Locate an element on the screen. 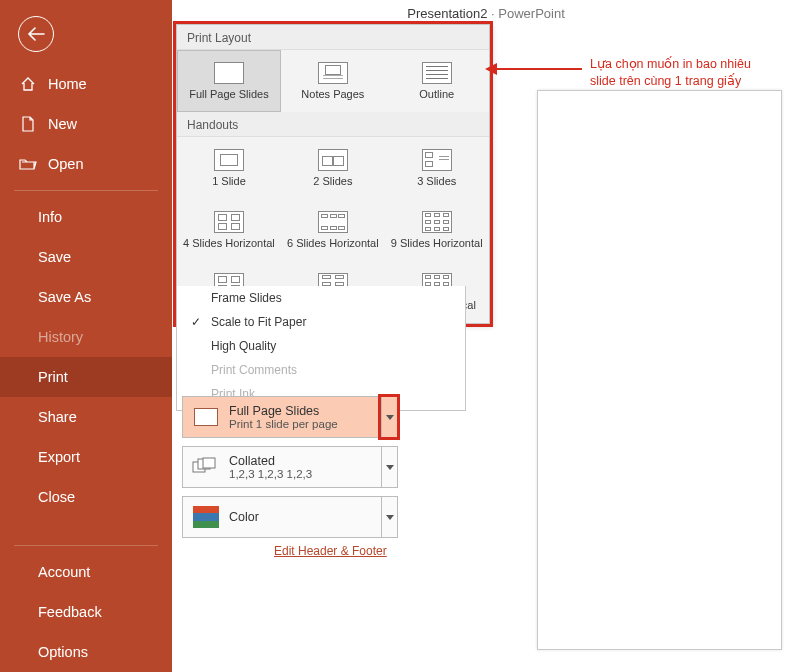 Image resolution: width=800 pixels, height=672 pixels. opt-9h: 9 Slides Horizontal is located at coordinates (437, 230).